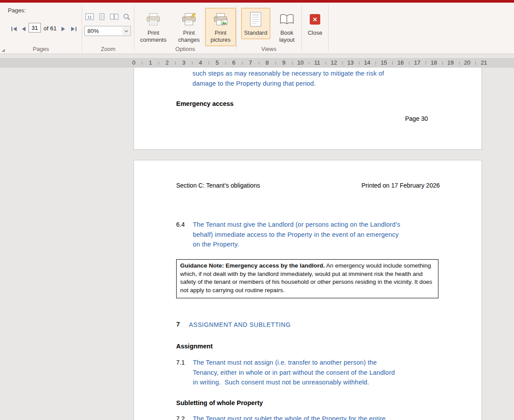 This screenshot has width=514, height=420. What do you see at coordinates (24, 29) in the screenshot?
I see `previous-page-icon` at bounding box center [24, 29].